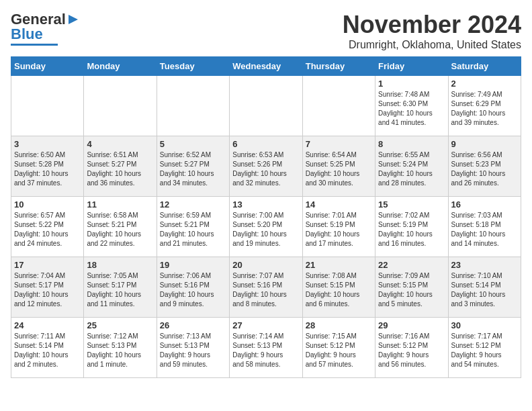 This screenshot has width=532, height=411. Describe the element at coordinates (484, 66) in the screenshot. I see `header-day-saturday: Saturday` at that location.